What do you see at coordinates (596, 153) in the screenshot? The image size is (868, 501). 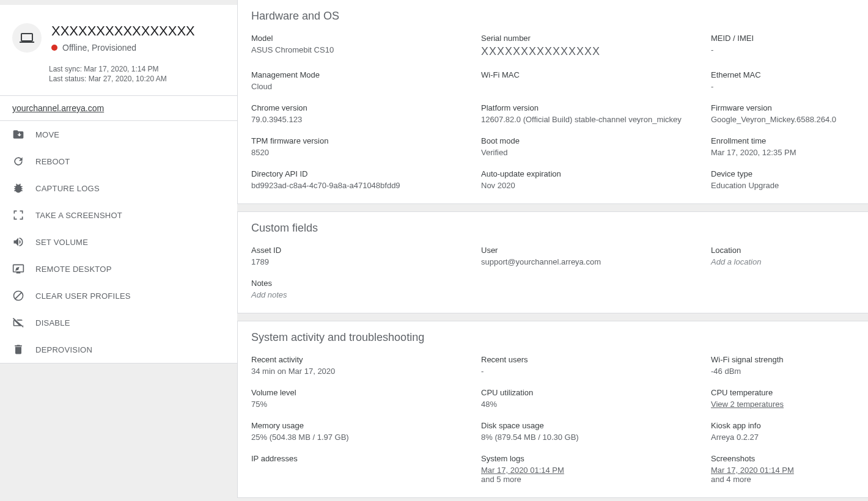 I see `boot-value: Verified` at bounding box center [596, 153].